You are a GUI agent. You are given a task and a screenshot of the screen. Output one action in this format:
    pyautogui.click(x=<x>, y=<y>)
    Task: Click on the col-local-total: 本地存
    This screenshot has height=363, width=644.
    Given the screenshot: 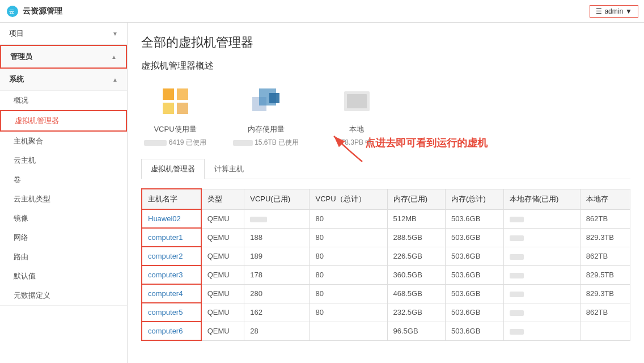 What is the action you would take?
    pyautogui.click(x=605, y=199)
    